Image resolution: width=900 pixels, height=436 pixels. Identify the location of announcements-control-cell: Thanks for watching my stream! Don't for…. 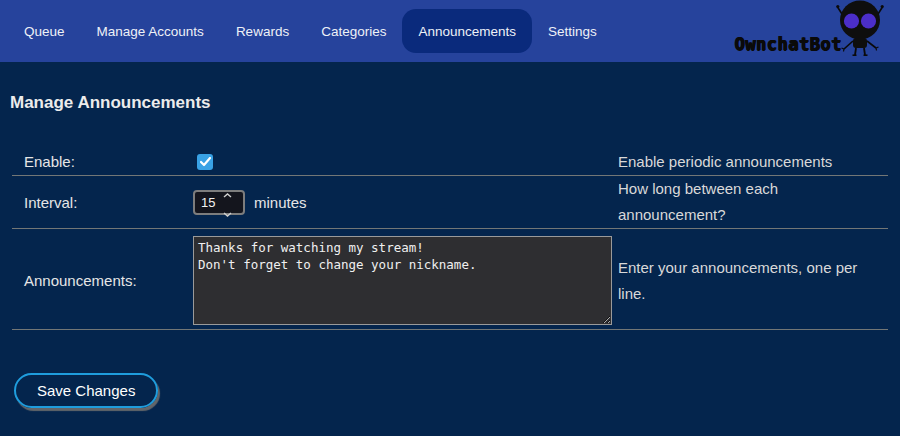
(406, 280).